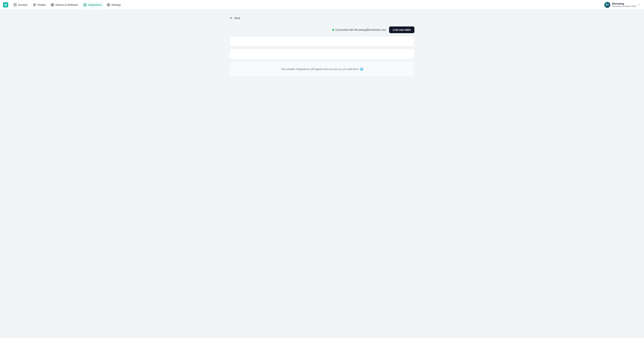  What do you see at coordinates (624, 6) in the screenshot?
I see `user-team: Dhruwang Jariwala's Team` at bounding box center [624, 6].